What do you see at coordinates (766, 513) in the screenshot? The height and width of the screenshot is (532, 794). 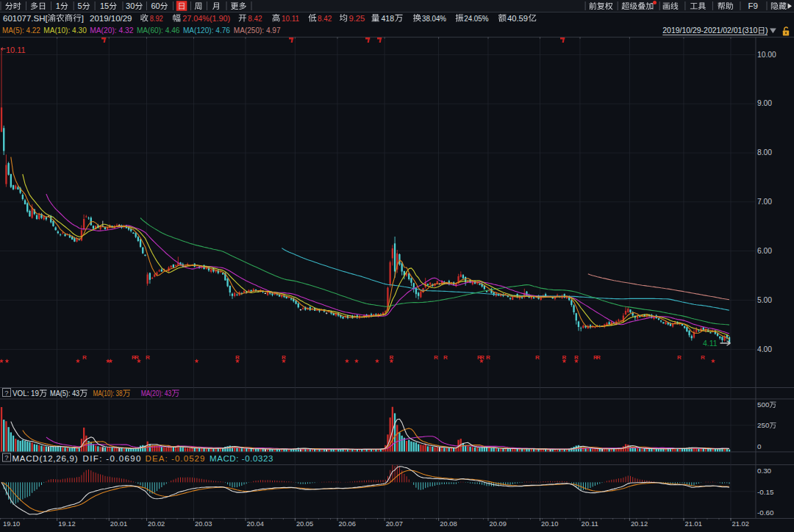 I see `svg-text: -0.60` at bounding box center [766, 513].